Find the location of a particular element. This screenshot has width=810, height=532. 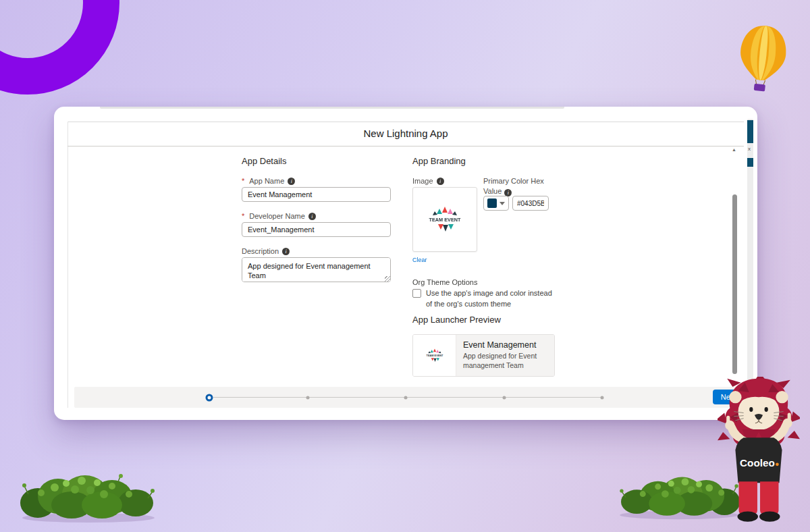

color-swatch-dropdown is located at coordinates (496, 203).